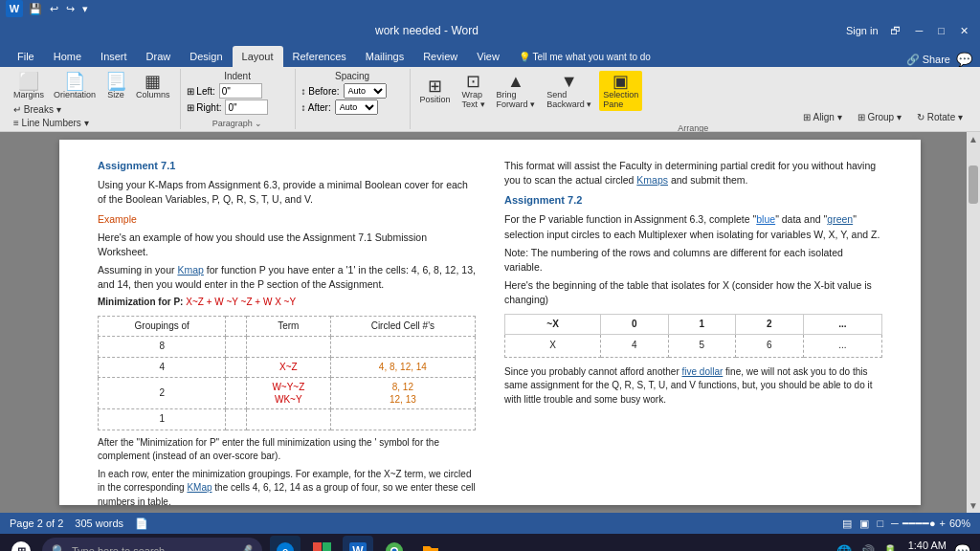  I want to click on minimization-label: Minimization for P:, so click(140, 302).